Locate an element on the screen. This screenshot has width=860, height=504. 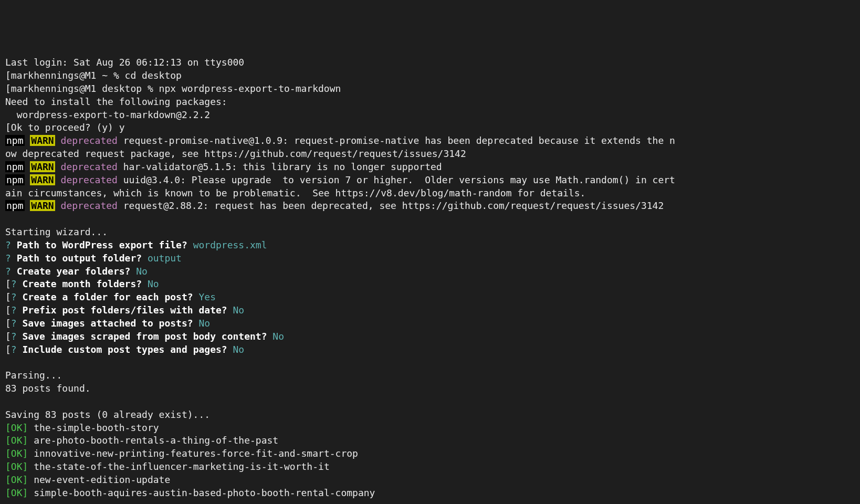
wizard-q7: [? Save images attached to posts? No is located at coordinates (430, 323).